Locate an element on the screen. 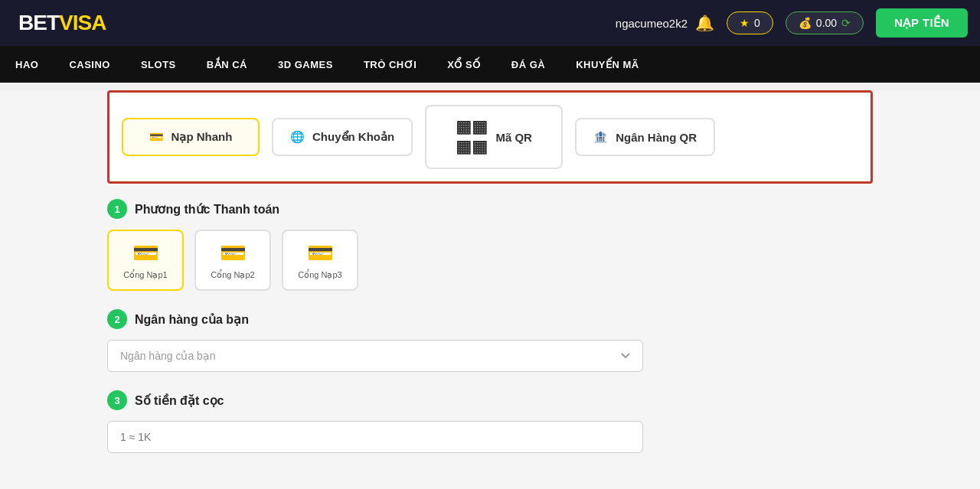 The width and height of the screenshot is (980, 489). bank-select-wrapper: Ngân hàng của bạn is located at coordinates (375, 356).